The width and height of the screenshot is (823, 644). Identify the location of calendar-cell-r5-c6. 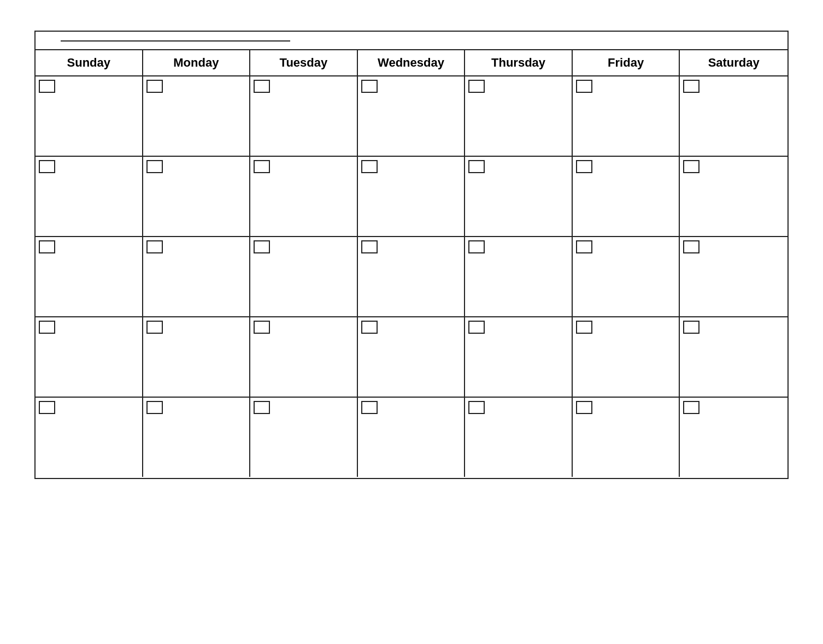
(626, 437).